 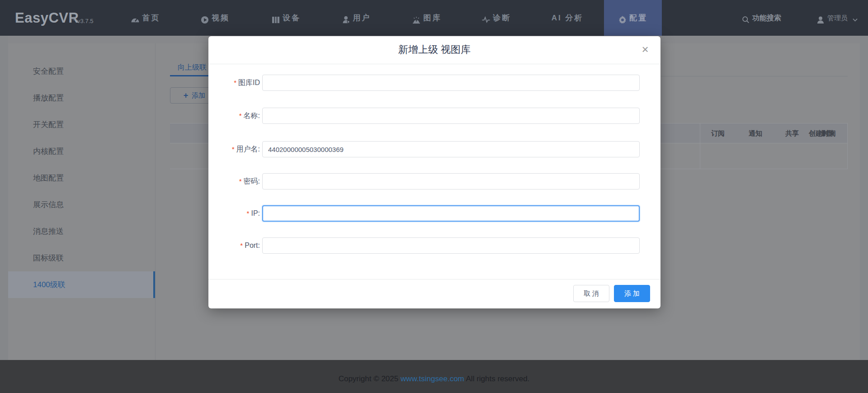 What do you see at coordinates (234, 116) in the screenshot?
I see `name-label: *名称:` at bounding box center [234, 116].